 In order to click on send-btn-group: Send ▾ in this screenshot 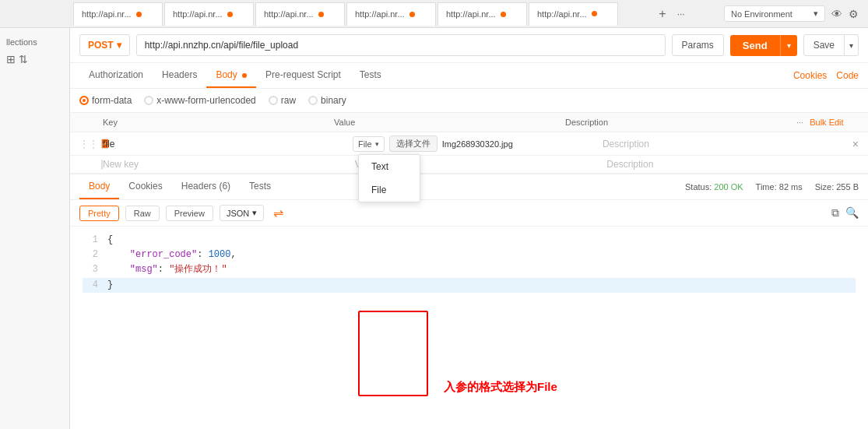, I will do `click(764, 45)`.